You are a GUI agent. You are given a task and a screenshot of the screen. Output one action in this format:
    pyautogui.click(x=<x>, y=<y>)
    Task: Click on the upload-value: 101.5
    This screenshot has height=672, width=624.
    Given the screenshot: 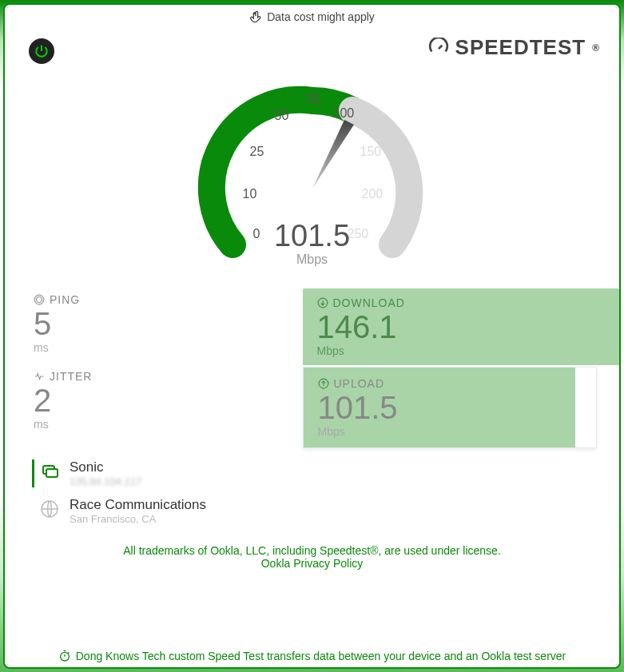 What is the action you would take?
    pyautogui.click(x=439, y=408)
    